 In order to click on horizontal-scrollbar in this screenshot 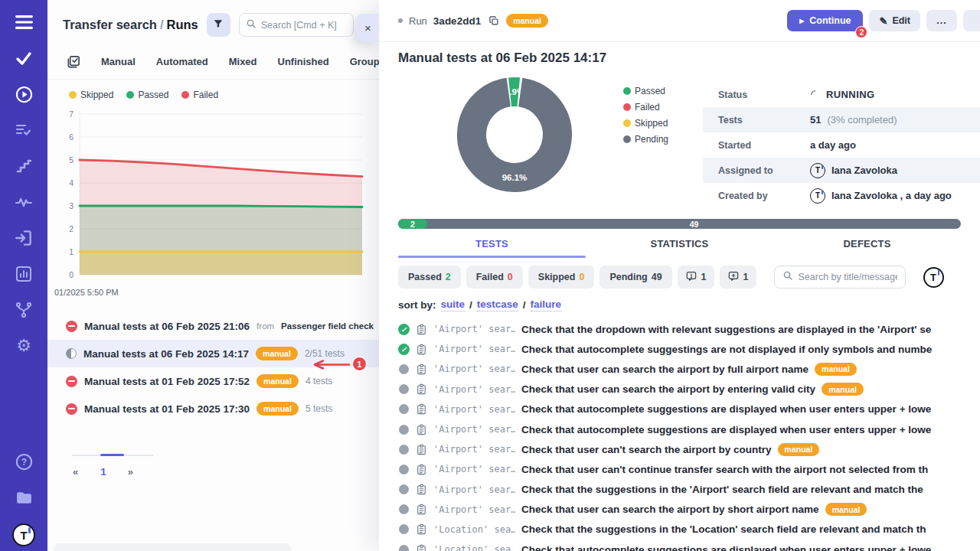, I will do `click(172, 547)`.